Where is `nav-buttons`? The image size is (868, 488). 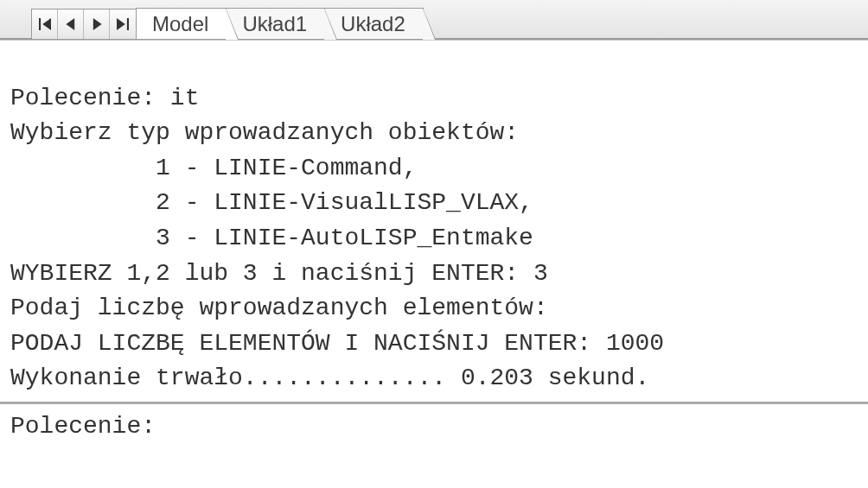 nav-buttons is located at coordinates (84, 24).